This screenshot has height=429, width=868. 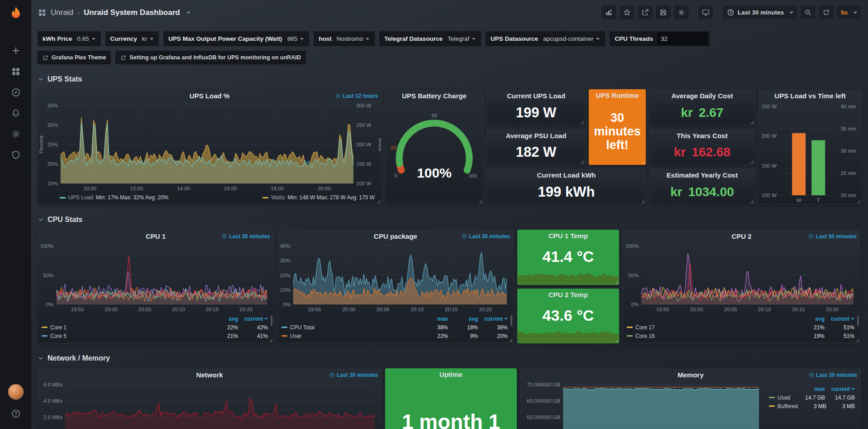 I want to click on variable-host: hostNostromo, so click(x=344, y=39).